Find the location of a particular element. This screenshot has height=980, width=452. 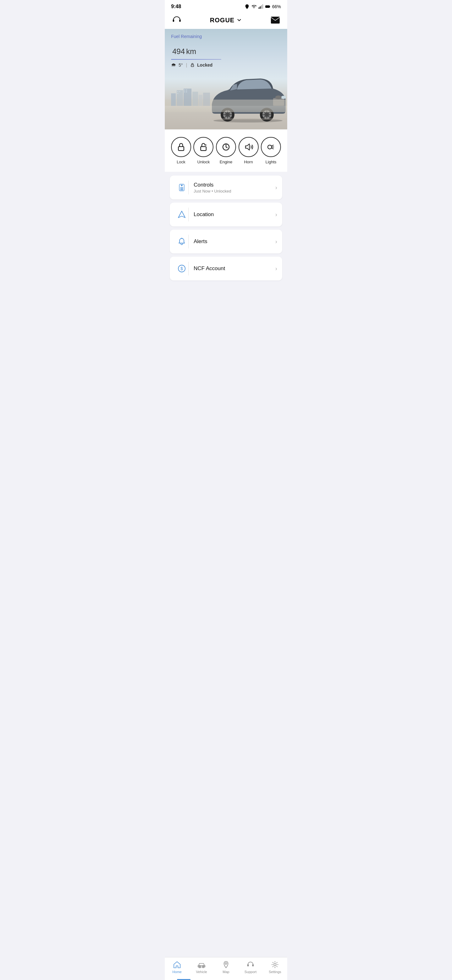

battery-icon is located at coordinates (268, 7).